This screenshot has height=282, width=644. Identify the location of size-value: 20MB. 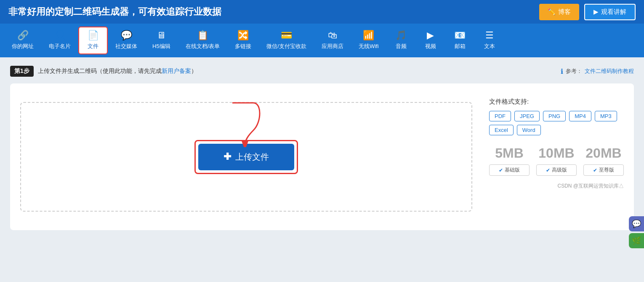
(604, 153).